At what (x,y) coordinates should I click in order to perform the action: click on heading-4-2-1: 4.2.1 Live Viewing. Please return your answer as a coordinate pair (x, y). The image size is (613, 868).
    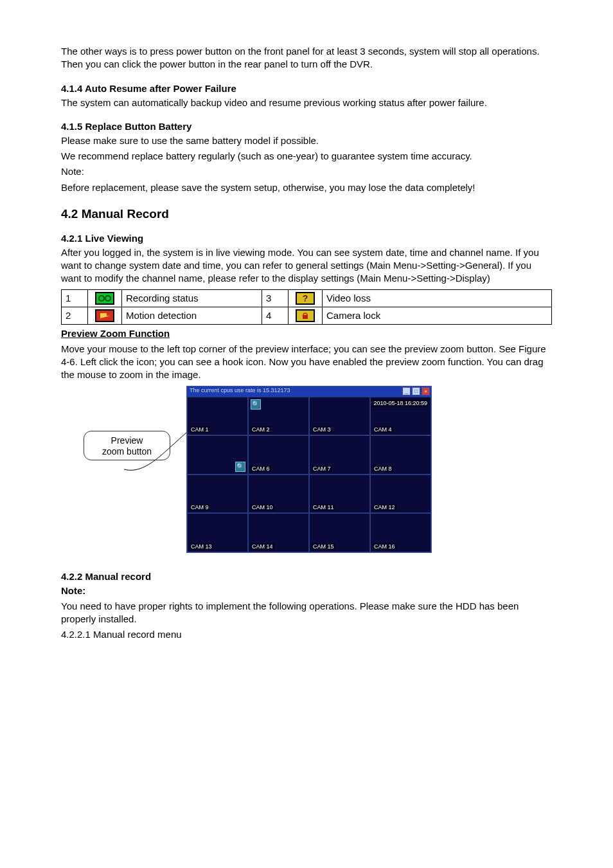
    Looking at the image, I should click on (306, 238).